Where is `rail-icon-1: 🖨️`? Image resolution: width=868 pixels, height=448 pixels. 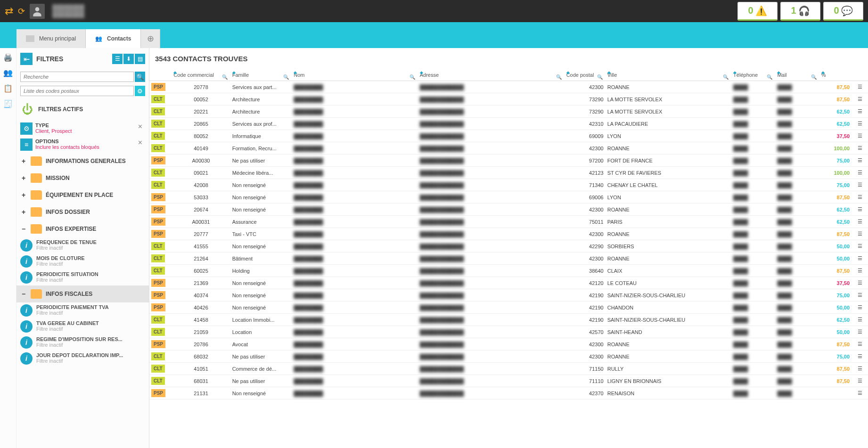 rail-icon-1: 🖨️ is located at coordinates (8, 57).